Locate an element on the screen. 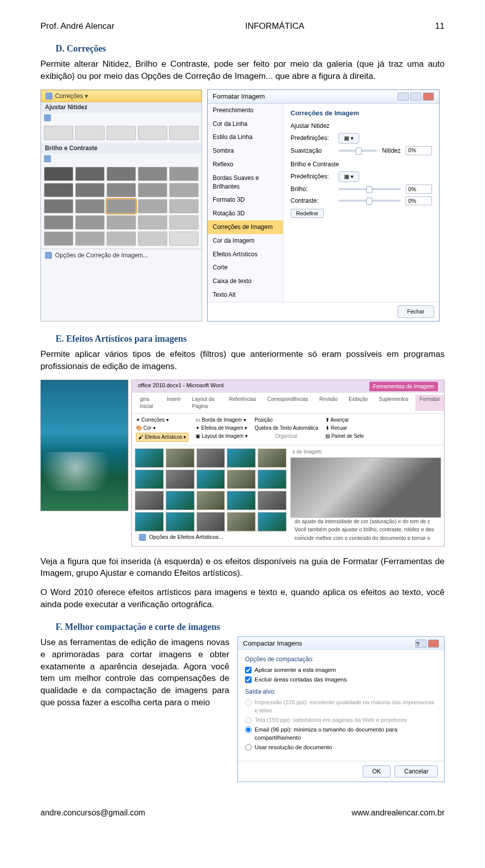 The image size is (485, 868). cmd-correcoes: ✦ Correções ▾ is located at coordinates (162, 420).